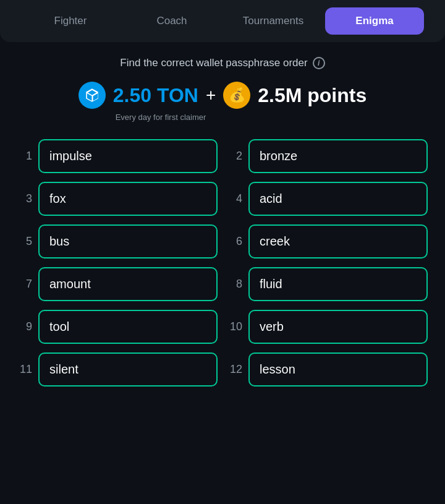 Image resolution: width=445 pixels, height=504 pixels. What do you see at coordinates (92, 95) in the screenshot?
I see `ton-icon` at bounding box center [92, 95].